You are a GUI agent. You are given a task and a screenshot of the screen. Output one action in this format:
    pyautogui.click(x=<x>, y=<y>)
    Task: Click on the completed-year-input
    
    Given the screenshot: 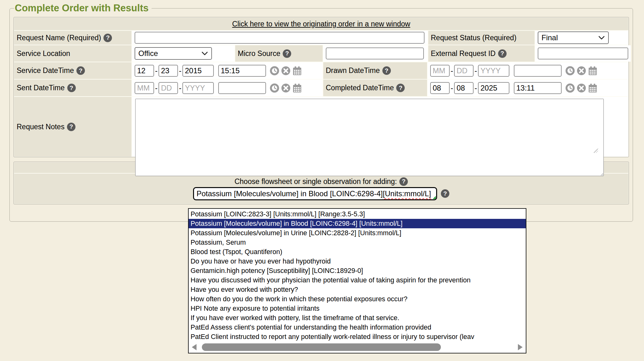 What is the action you would take?
    pyautogui.click(x=494, y=88)
    